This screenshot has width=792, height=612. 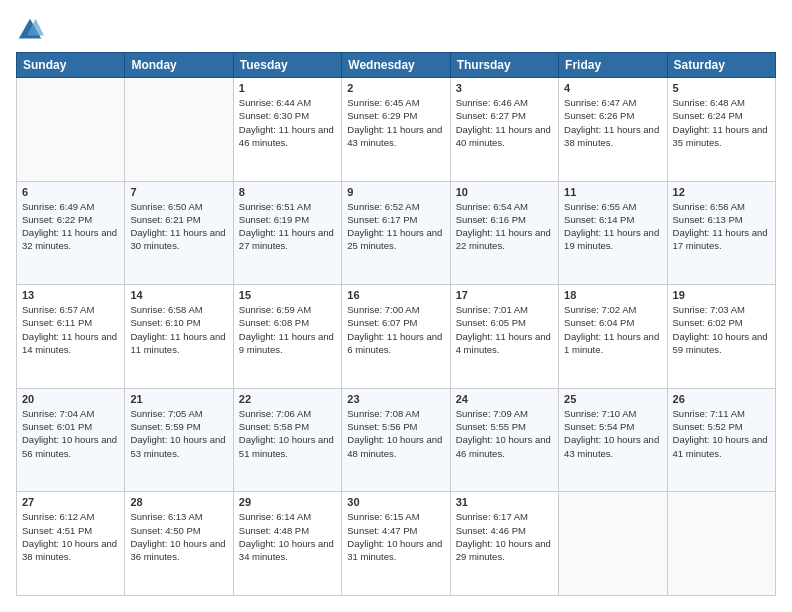 I want to click on calendar-header: SundayMondayTuesdayWednesdayThursdayFrid…, so click(x=396, y=66).